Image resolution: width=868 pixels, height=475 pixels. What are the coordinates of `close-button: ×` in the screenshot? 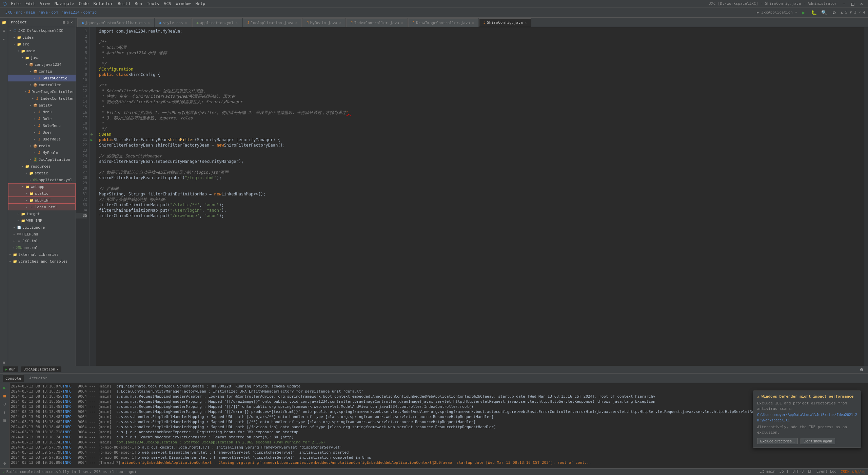 It's located at (862, 4).